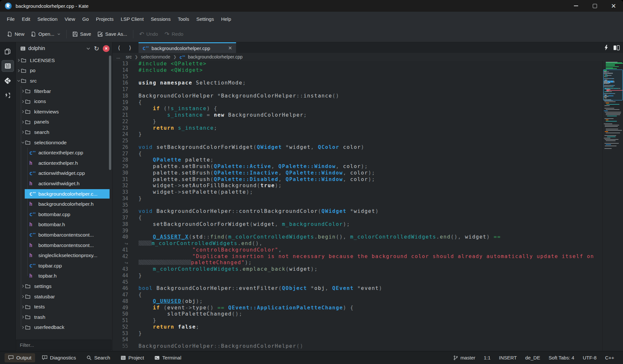  Describe the element at coordinates (358, 327) in the screenshot. I see `code-line: 52 return false;` at that location.